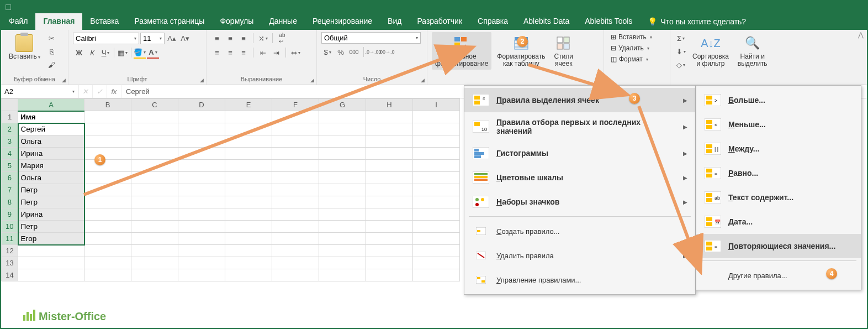 The image size is (868, 329). Describe the element at coordinates (608, 22) in the screenshot. I see `tab-ablebits-tools: Ablebits Tools` at that location.